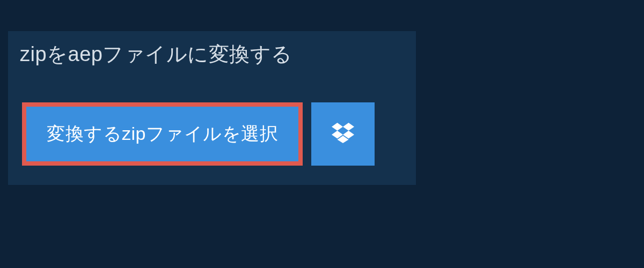 The image size is (644, 268). Describe the element at coordinates (343, 134) in the screenshot. I see `dropbox-button` at that location.